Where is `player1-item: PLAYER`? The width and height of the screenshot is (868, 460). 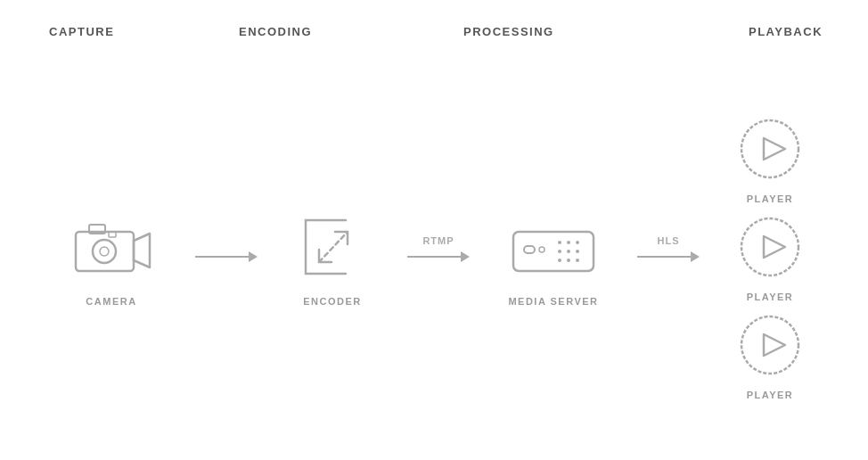 player1-item: PLAYER is located at coordinates (770, 159).